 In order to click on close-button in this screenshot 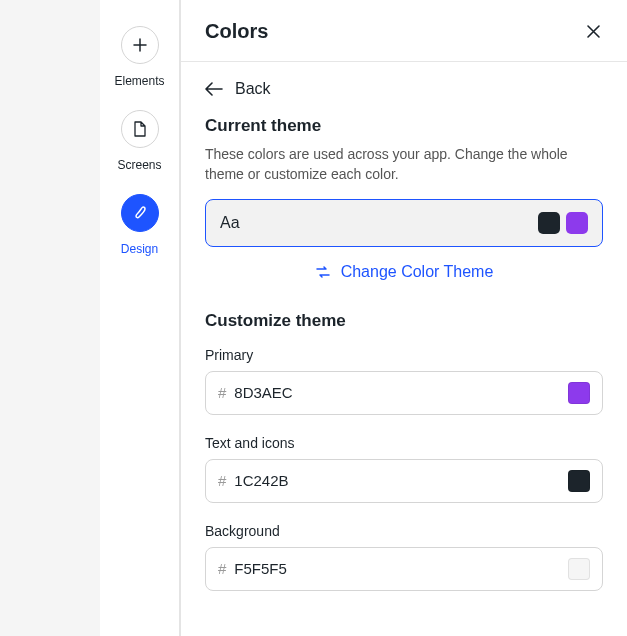, I will do `click(593, 32)`.